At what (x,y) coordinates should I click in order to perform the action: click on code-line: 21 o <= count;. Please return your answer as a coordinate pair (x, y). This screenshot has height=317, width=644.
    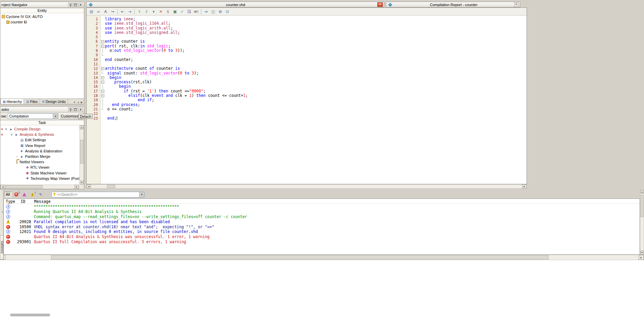
    Looking at the image, I should click on (307, 109).